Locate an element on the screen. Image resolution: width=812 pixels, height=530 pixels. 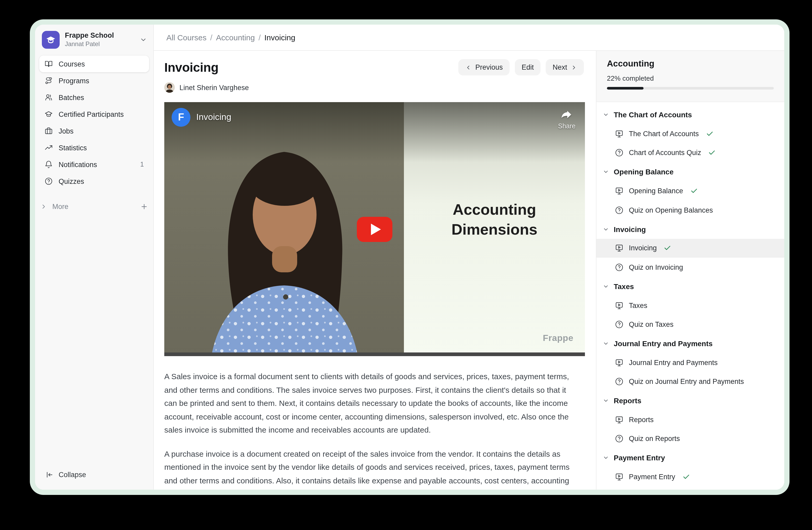
trending-up-icon is located at coordinates (48, 148).